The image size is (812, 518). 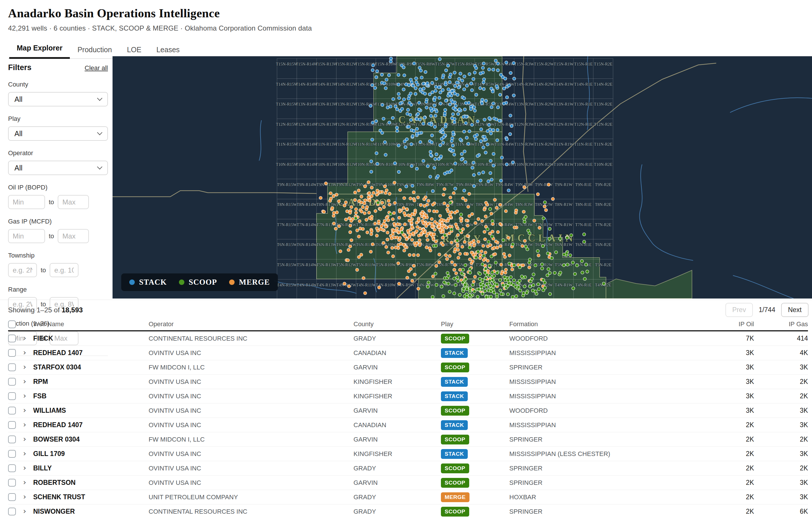 What do you see at coordinates (408, 439) in the screenshot?
I see `table-row: ›BOWSER 0304FW MIDCON I, LLCGARVINSCOOPS…` at bounding box center [408, 439].